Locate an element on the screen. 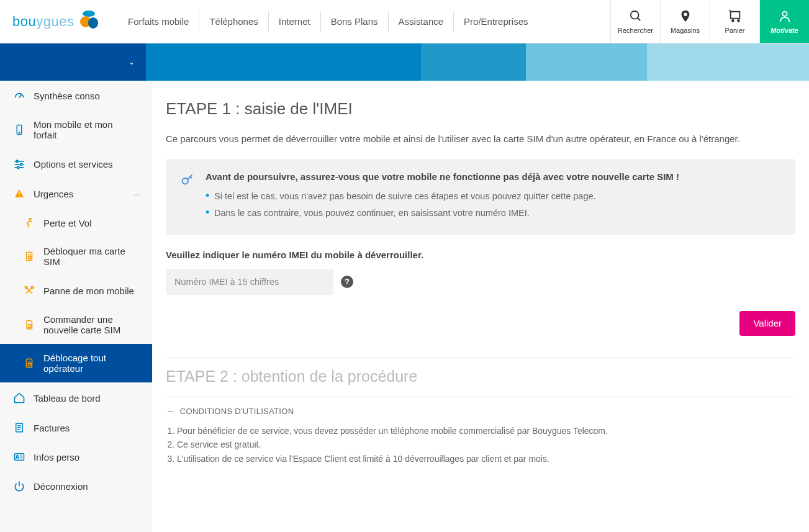 Image resolution: width=809 pixels, height=532 pixels. warning-bullet: Dans le cas contraire, vous pouvez conti… is located at coordinates (493, 214).